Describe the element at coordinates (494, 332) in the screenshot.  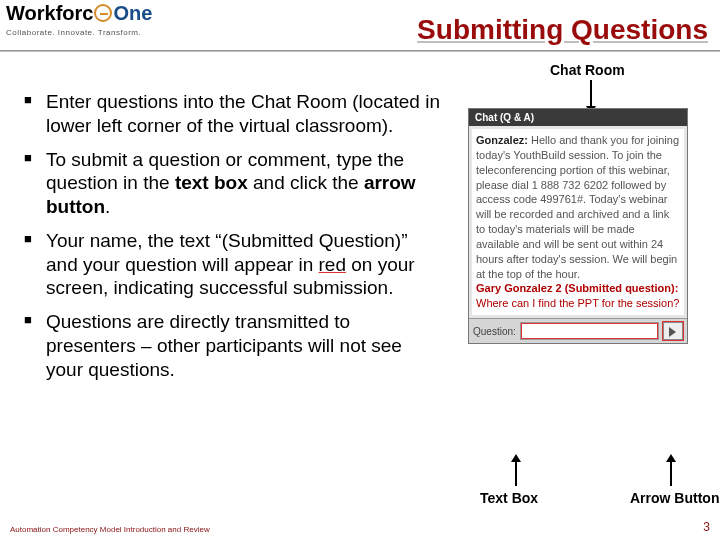
I see `chat-input-label: Question:` at that location.